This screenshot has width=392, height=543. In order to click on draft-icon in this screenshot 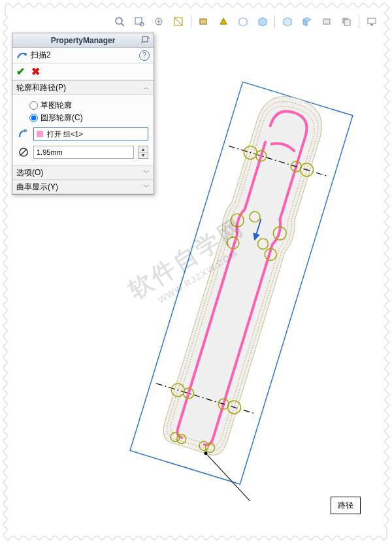, I will do `click(327, 22)`.